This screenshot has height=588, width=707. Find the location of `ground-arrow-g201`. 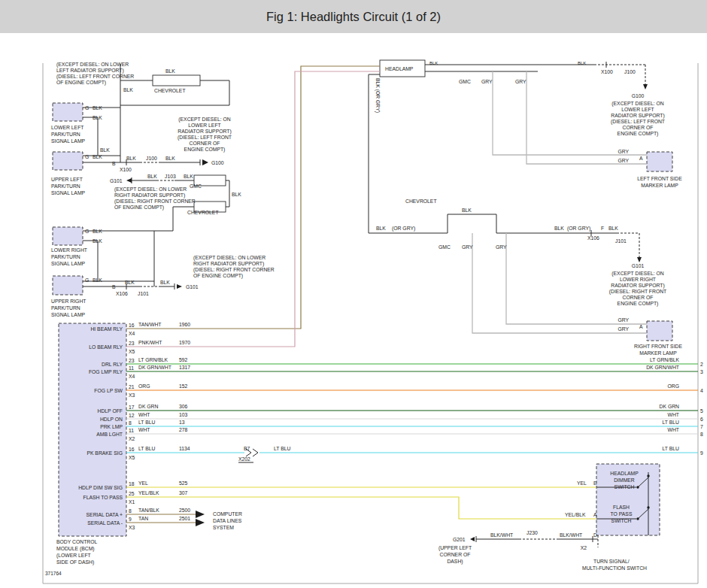

ground-arrow-g201 is located at coordinates (472, 539).